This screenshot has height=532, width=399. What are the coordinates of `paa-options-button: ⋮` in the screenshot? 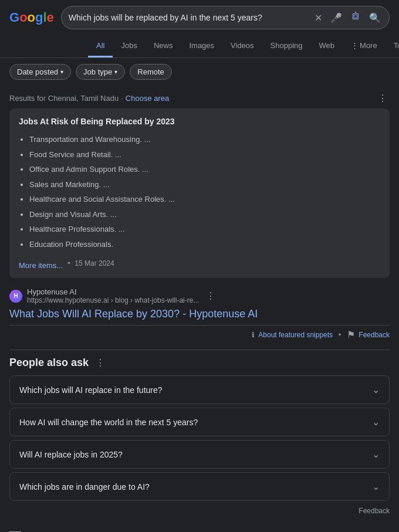 It's located at (100, 362).